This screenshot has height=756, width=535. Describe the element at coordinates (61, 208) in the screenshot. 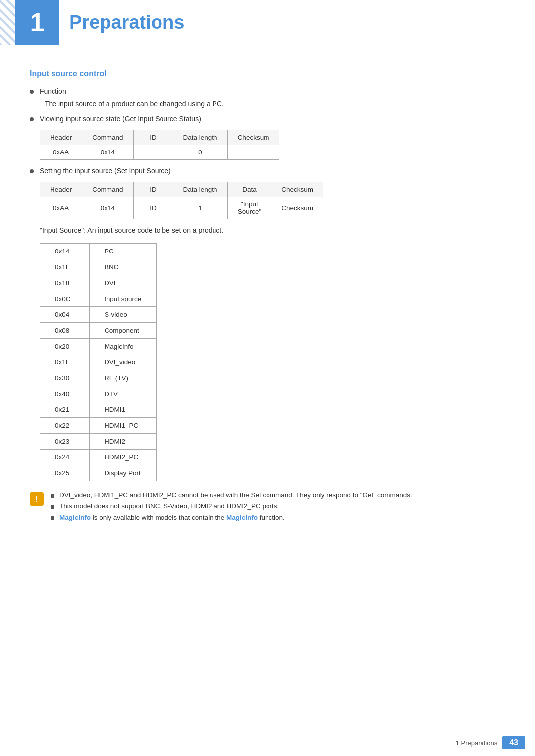

I see `table2-header-val: 0xAA` at that location.